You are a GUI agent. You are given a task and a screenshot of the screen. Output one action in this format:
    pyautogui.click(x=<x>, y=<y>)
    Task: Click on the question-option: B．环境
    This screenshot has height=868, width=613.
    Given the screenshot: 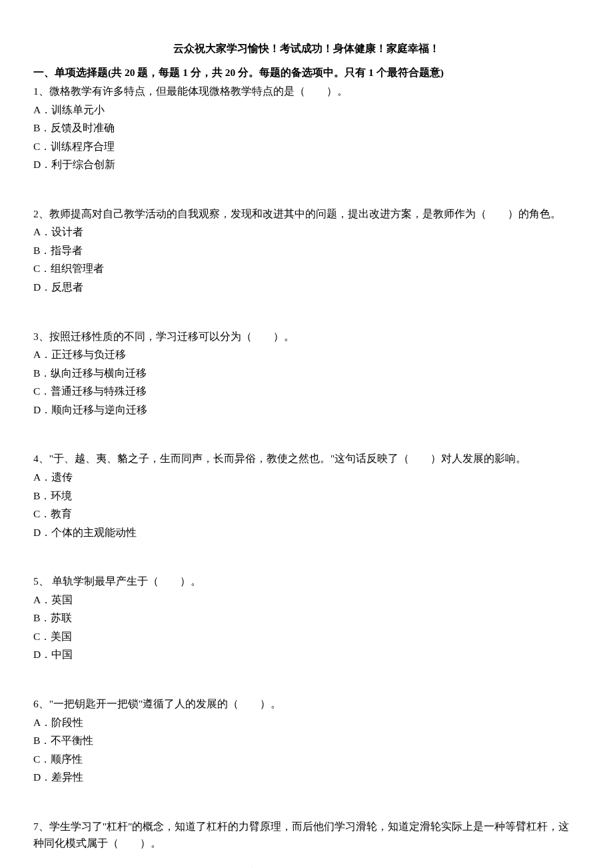 What is the action you would take?
    pyautogui.click(x=306, y=496)
    